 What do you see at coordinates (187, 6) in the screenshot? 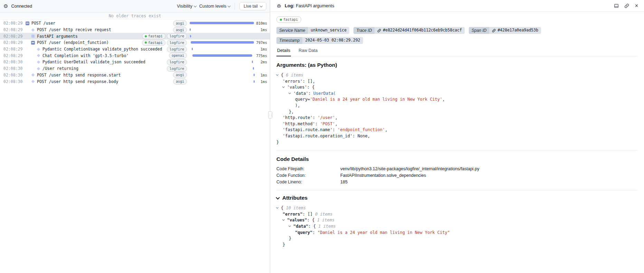
I see `visibility-dropdown: Visibility` at bounding box center [187, 6].